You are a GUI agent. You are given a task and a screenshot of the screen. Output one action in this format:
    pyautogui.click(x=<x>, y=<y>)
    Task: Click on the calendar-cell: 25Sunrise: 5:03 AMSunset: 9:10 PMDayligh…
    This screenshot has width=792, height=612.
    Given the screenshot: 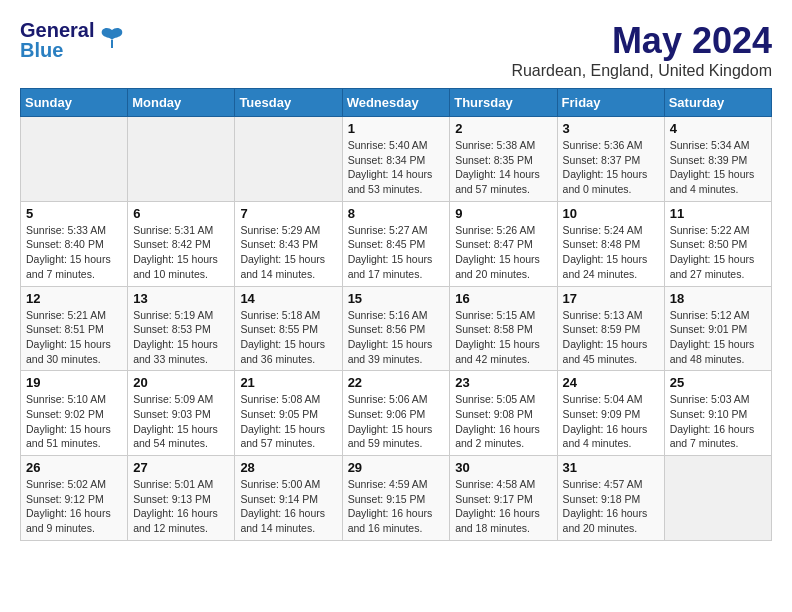 What is the action you would take?
    pyautogui.click(x=718, y=414)
    